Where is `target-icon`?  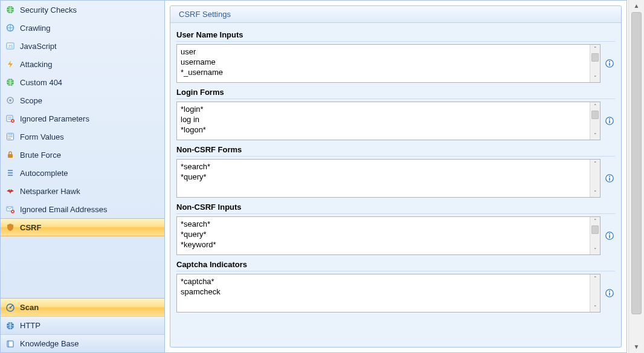 target-icon is located at coordinates (10, 100).